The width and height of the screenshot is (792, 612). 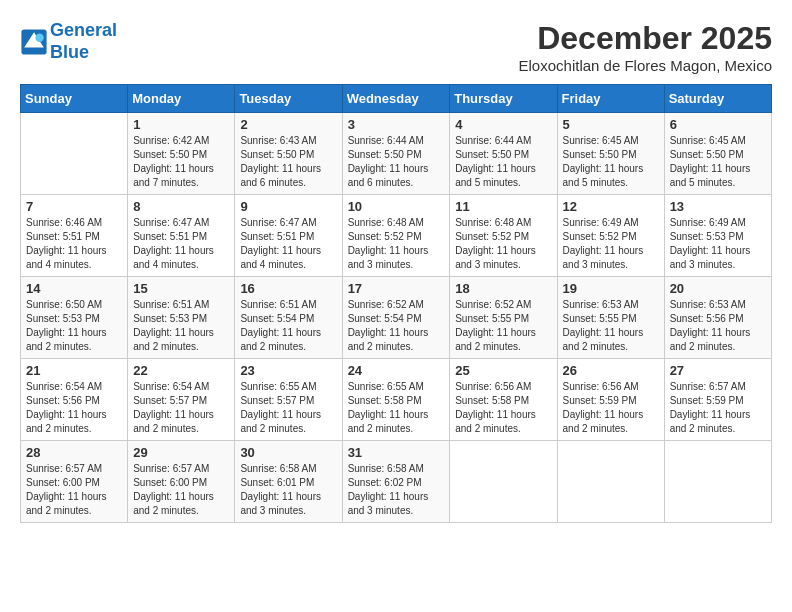 What do you see at coordinates (74, 244) in the screenshot?
I see `day-info: Sunrise: 6:46 AM Sunset: 5:51 PM Dayligh…` at bounding box center [74, 244].